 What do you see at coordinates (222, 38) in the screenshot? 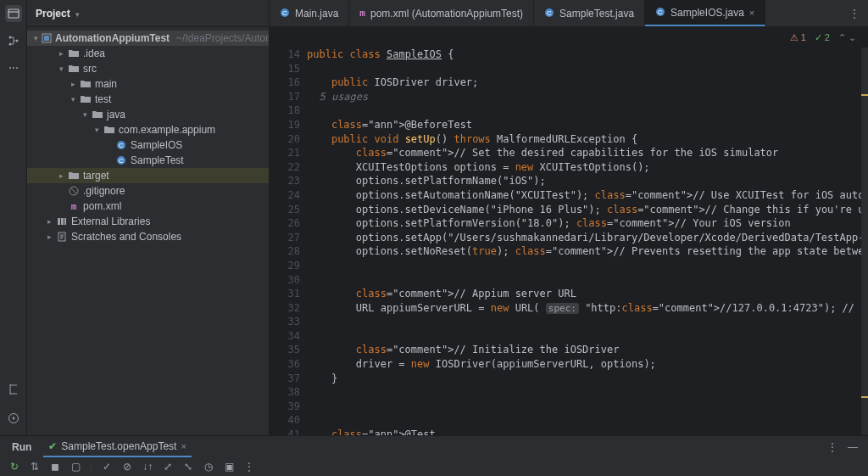
I see `tree-root-hint: ~/IdeaProjects/Automation` at bounding box center [222, 38].